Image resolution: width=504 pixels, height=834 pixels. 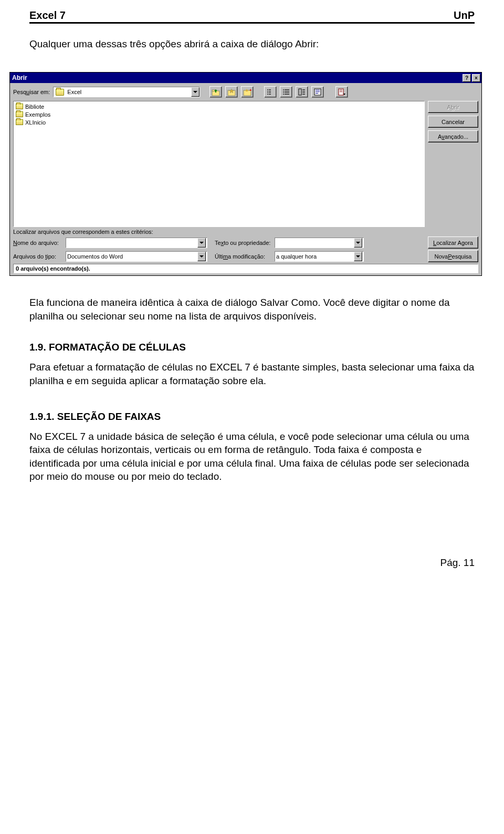 What do you see at coordinates (216, 92) in the screenshot?
I see `up-one-level-icon` at bounding box center [216, 92].